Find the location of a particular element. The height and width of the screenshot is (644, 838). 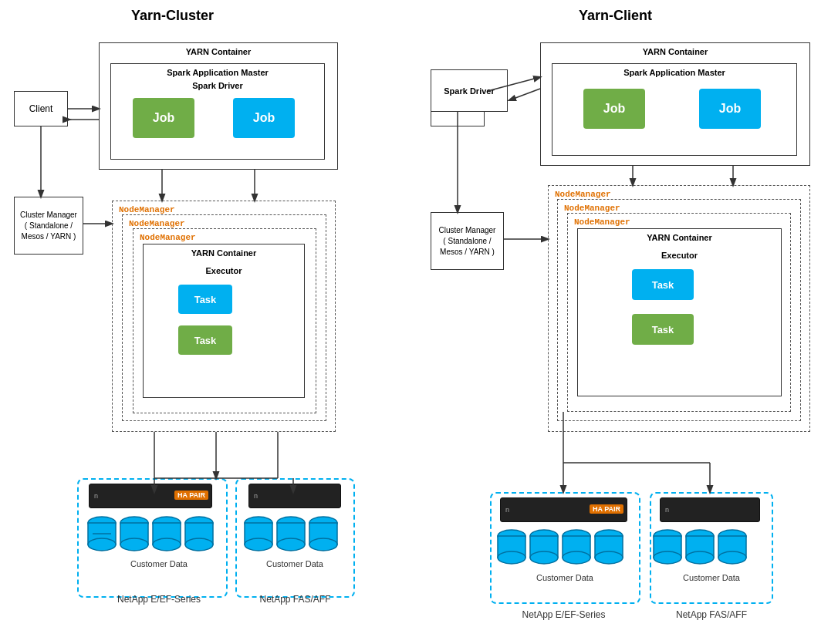

right-spark-app-master-box: Spark Application Master Job Job is located at coordinates (674, 110).